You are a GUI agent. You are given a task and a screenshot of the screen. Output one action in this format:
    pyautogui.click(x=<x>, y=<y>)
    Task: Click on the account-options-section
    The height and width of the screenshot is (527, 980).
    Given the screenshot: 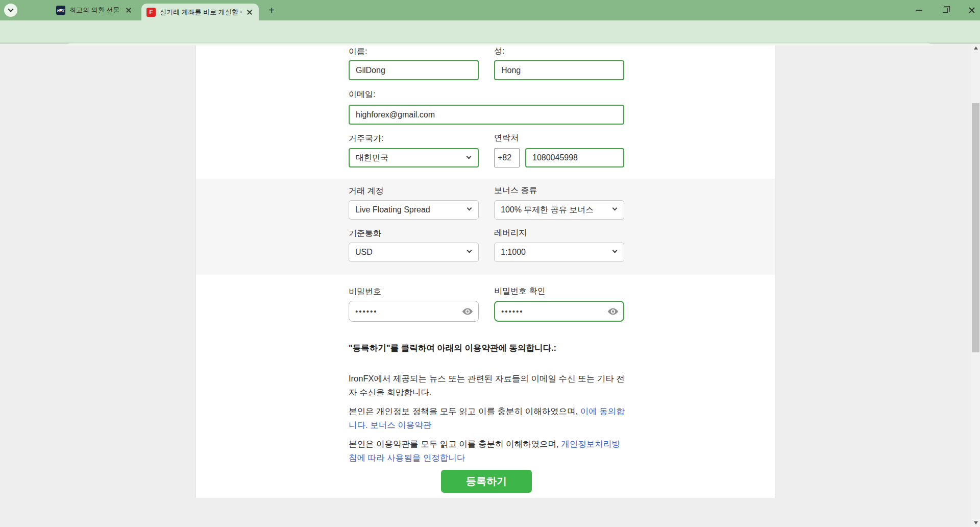 What is the action you would take?
    pyautogui.click(x=485, y=227)
    